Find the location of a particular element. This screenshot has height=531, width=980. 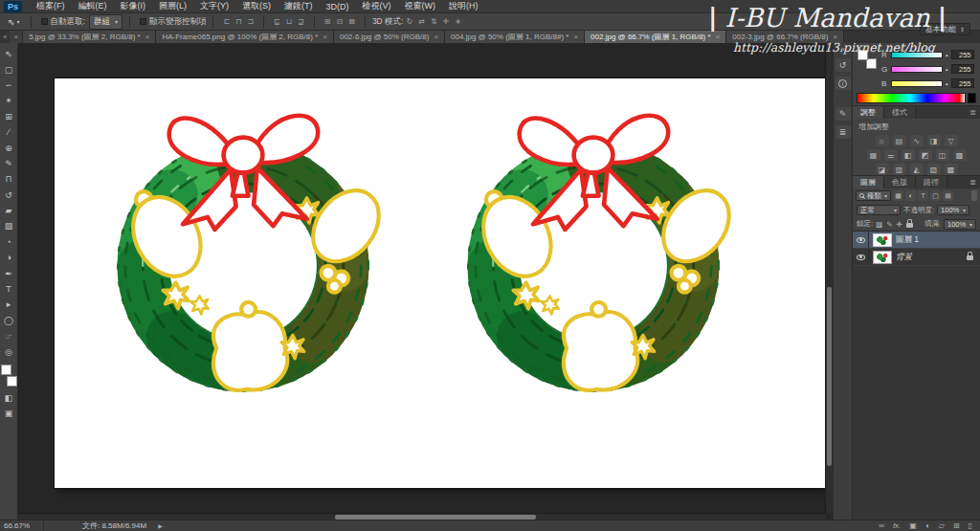

layer-row-layer1: 圖層 1 is located at coordinates (917, 240).